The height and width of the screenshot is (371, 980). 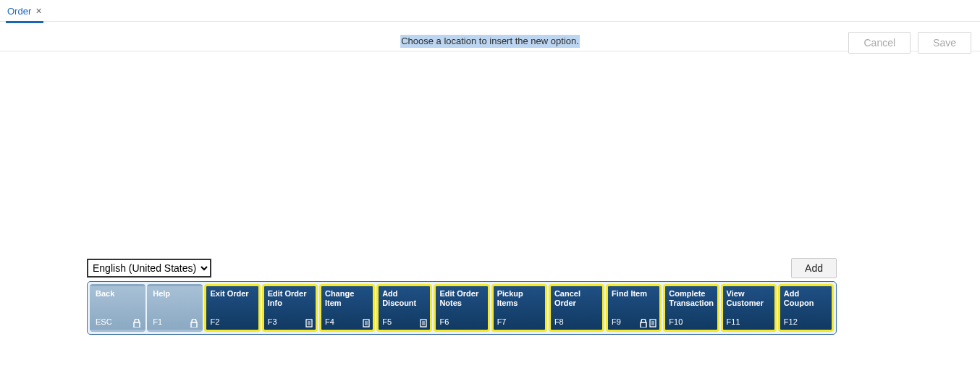 What do you see at coordinates (39, 12) in the screenshot?
I see `close-icon: ✕` at bounding box center [39, 12].